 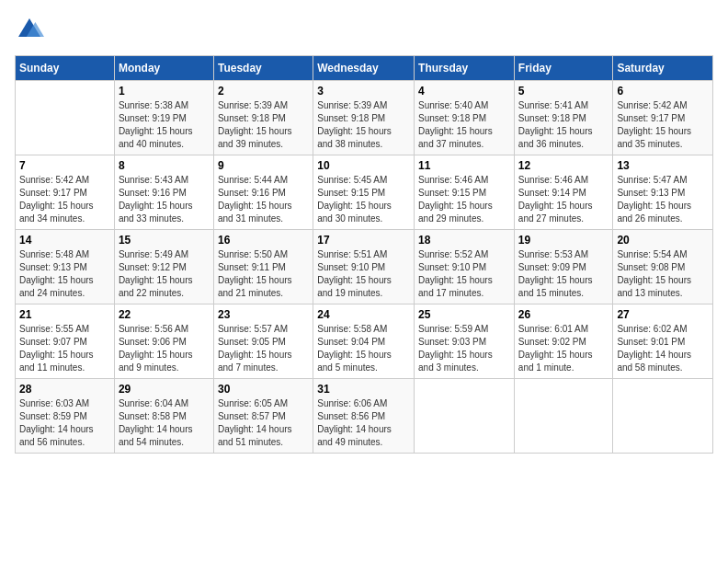 I want to click on day-number: 31, so click(x=364, y=389).